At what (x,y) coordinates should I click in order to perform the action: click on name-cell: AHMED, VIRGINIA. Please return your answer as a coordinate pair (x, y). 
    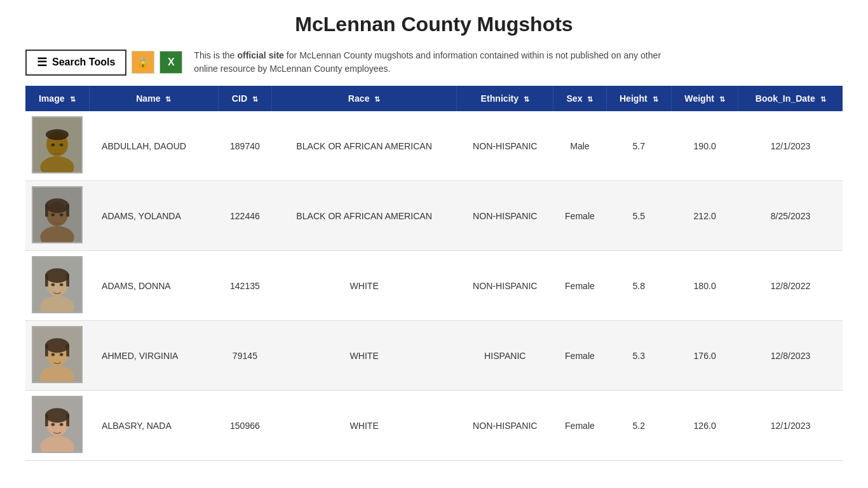
    Looking at the image, I should click on (154, 356).